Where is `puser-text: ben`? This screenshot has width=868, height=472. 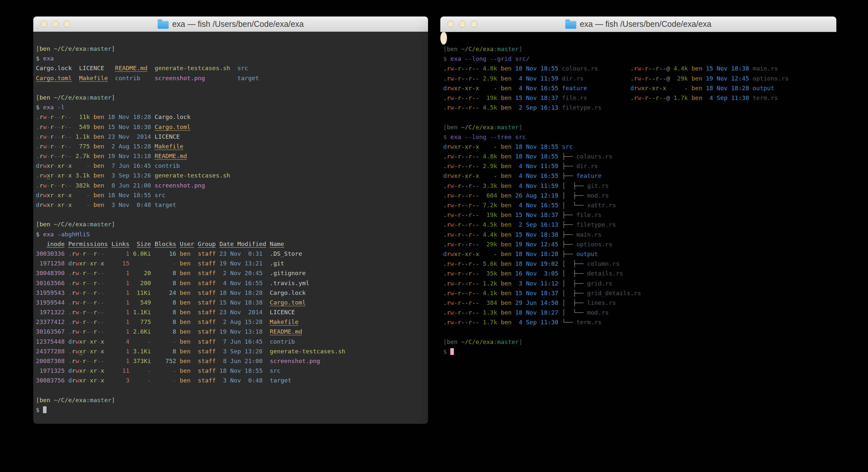
puser-text: ben is located at coordinates (45, 224).